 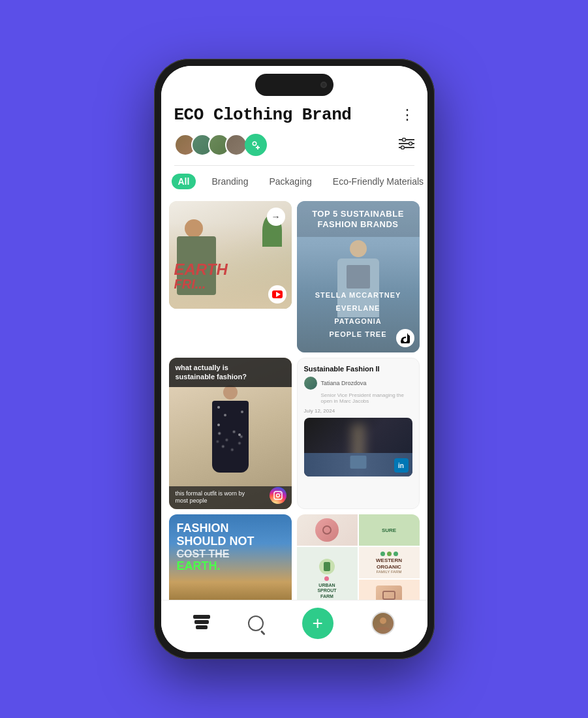 I want to click on tab-packaging: Packaging, so click(x=290, y=181).